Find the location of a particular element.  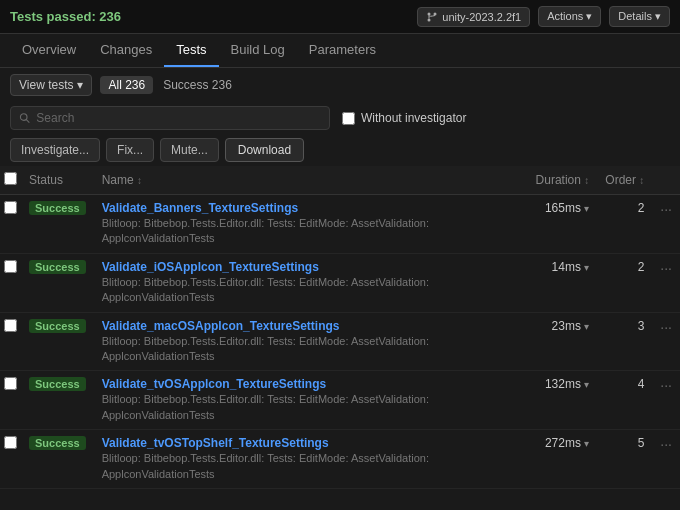

row-duration-cell: 23ms ▾ is located at coordinates (557, 342).